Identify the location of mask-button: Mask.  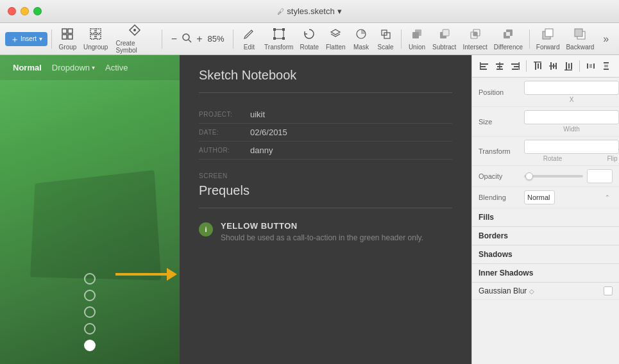
(361, 39).